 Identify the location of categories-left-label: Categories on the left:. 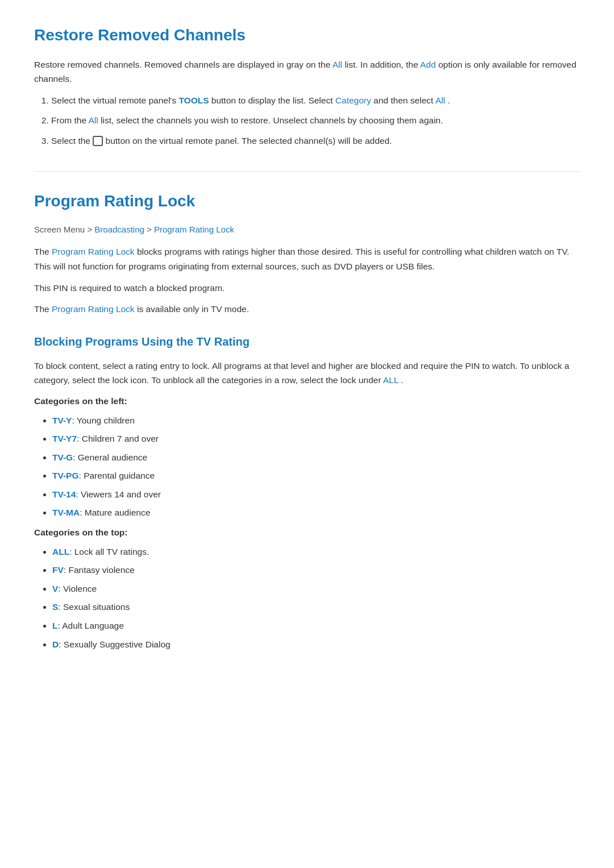
(307, 401).